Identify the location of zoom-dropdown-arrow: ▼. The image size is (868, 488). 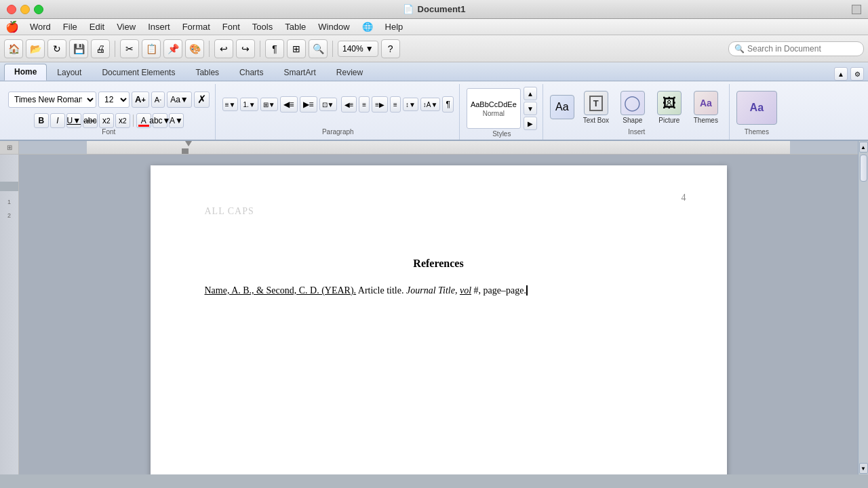
(370, 49).